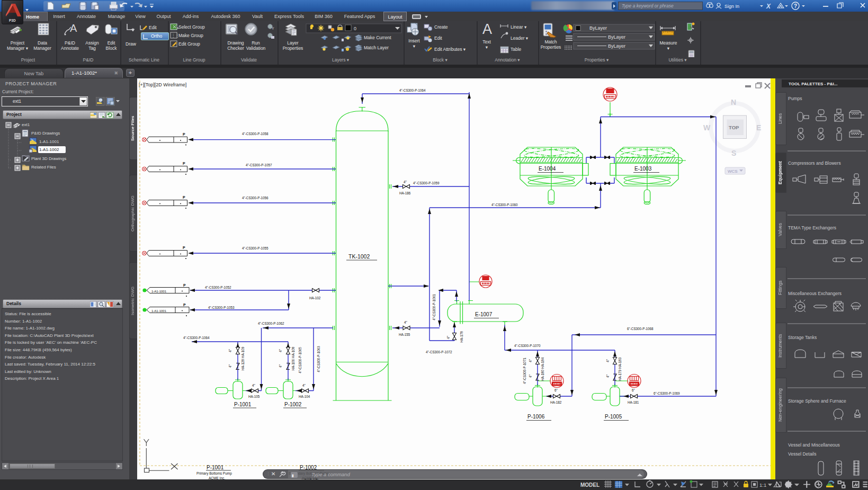 This screenshot has height=490, width=868. Describe the element at coordinates (355, 29) in the screenshot. I see `svg-text: 0` at that location.